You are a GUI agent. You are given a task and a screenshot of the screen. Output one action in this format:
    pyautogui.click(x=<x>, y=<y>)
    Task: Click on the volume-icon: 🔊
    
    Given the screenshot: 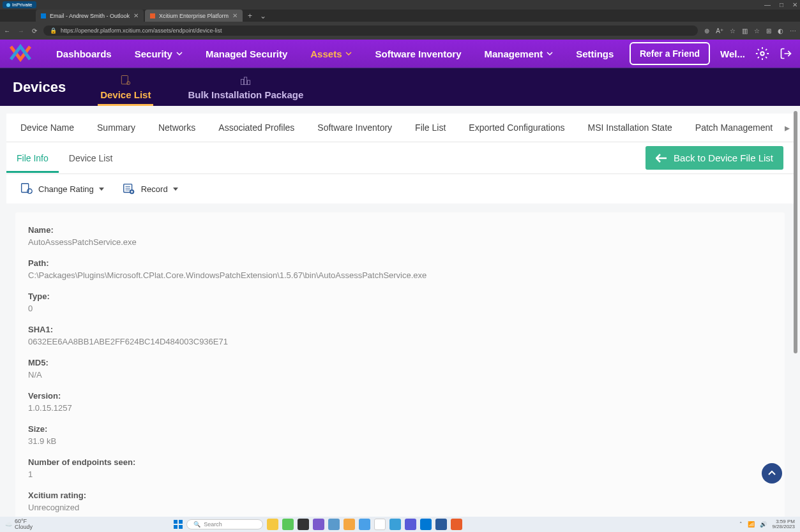 What is the action you would take?
    pyautogui.click(x=764, y=524)
    